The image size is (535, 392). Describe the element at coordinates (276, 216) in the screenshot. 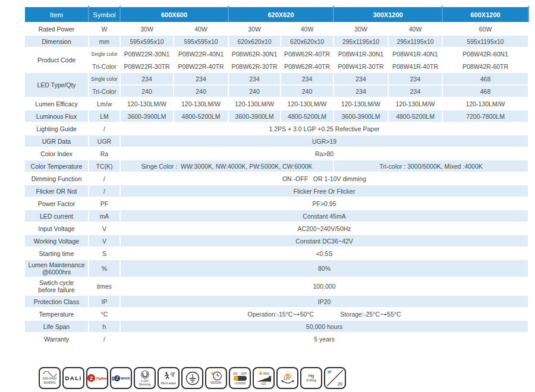

I see `row-led-current: LED current mA Constant 45mA` at that location.